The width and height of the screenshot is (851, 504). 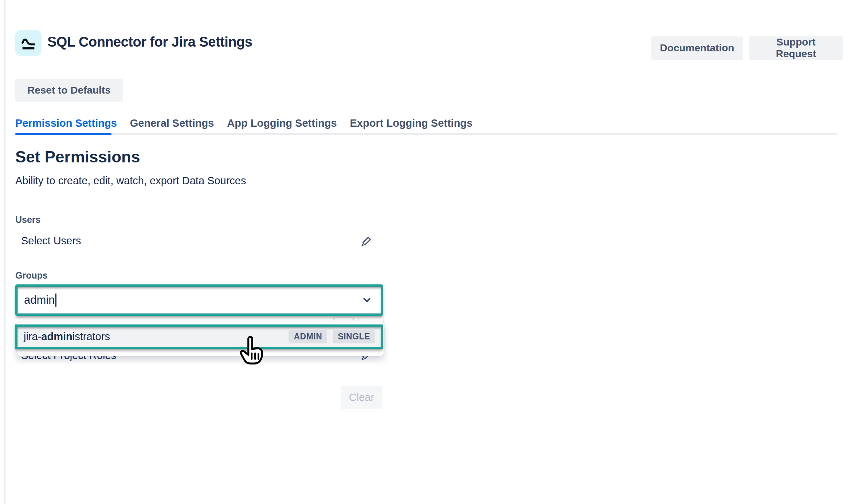 What do you see at coordinates (244, 127) in the screenshot?
I see `settings-tabs: Permission Settings General Settings App…` at bounding box center [244, 127].